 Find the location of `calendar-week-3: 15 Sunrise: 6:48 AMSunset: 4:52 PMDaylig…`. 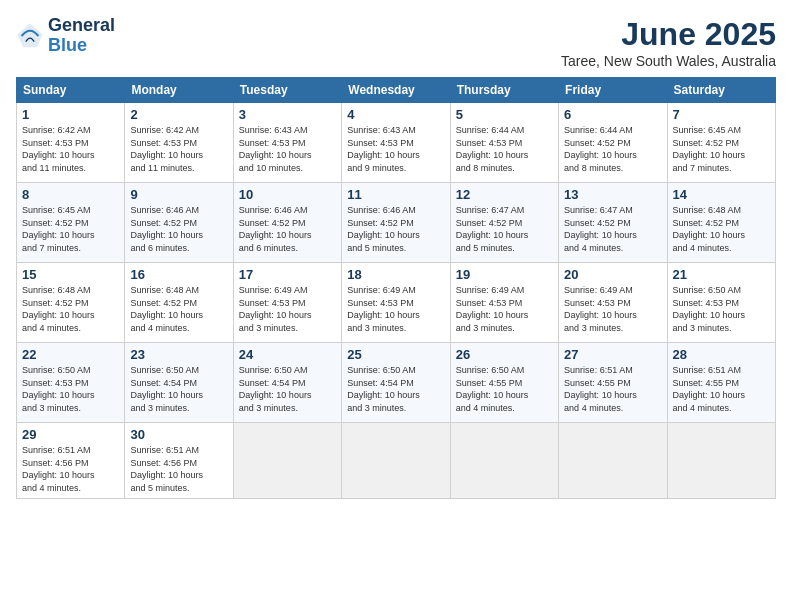

calendar-week-3: 15 Sunrise: 6:48 AMSunset: 4:52 PMDaylig… is located at coordinates (396, 303).